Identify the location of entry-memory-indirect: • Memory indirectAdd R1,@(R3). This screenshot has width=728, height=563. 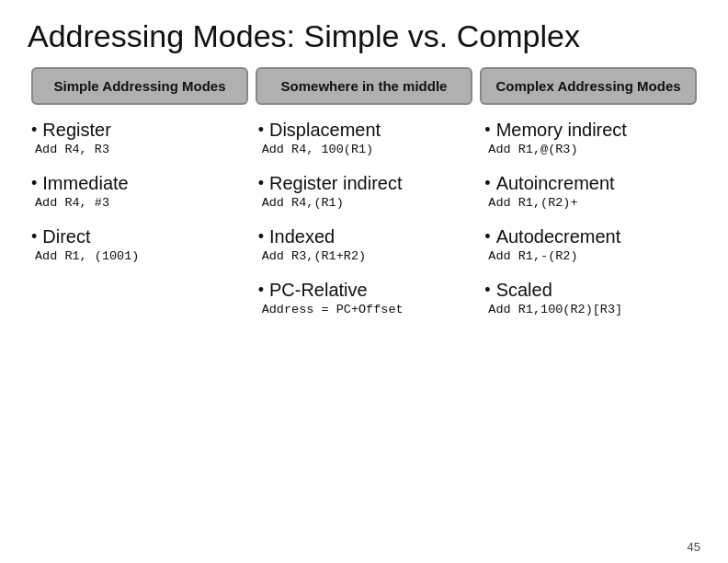
(590, 138).